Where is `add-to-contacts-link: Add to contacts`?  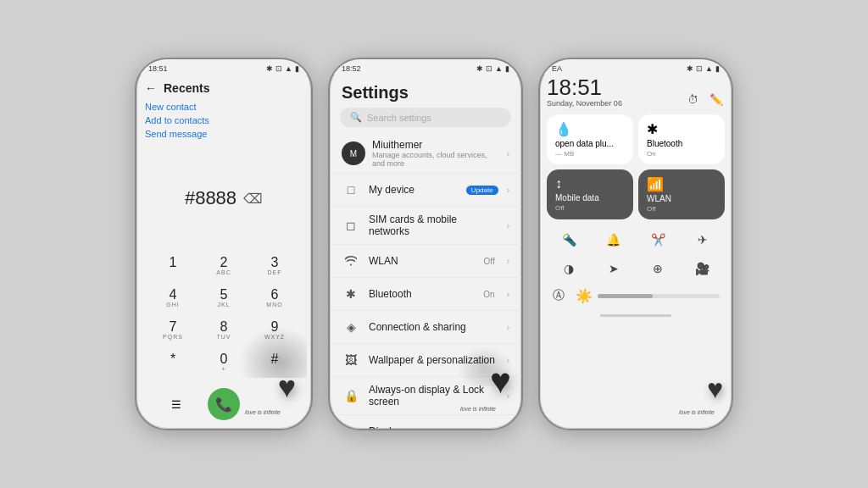 add-to-contacts-link: Add to contacts is located at coordinates (224, 120).